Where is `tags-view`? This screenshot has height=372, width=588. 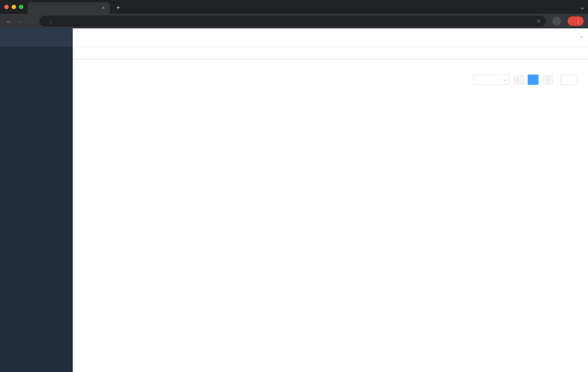 tags-view is located at coordinates (330, 53).